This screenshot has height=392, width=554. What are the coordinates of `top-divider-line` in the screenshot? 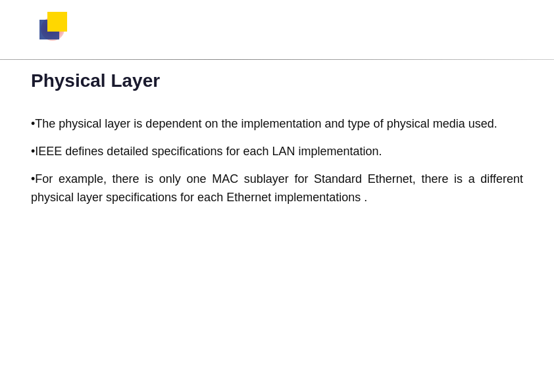 It's located at (277, 59).